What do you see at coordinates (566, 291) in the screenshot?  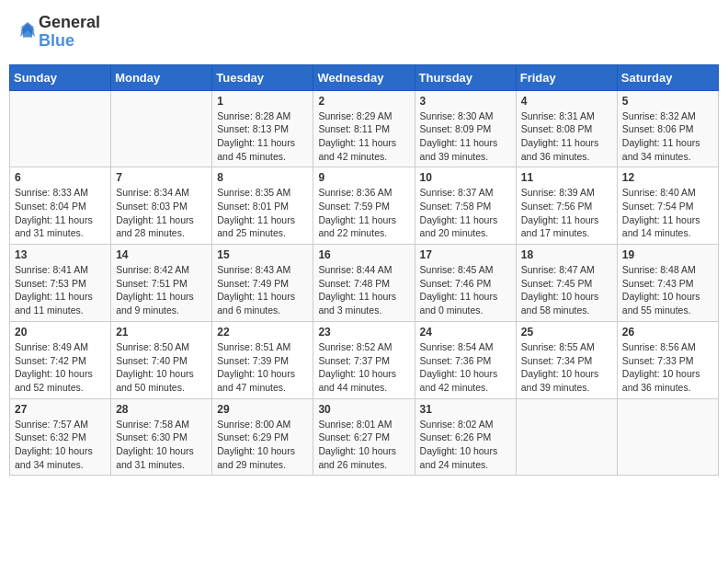 I see `day-info: Sunrise: 8:47 AMSunset: 7:45 PMDaylight:…` at bounding box center [566, 291].